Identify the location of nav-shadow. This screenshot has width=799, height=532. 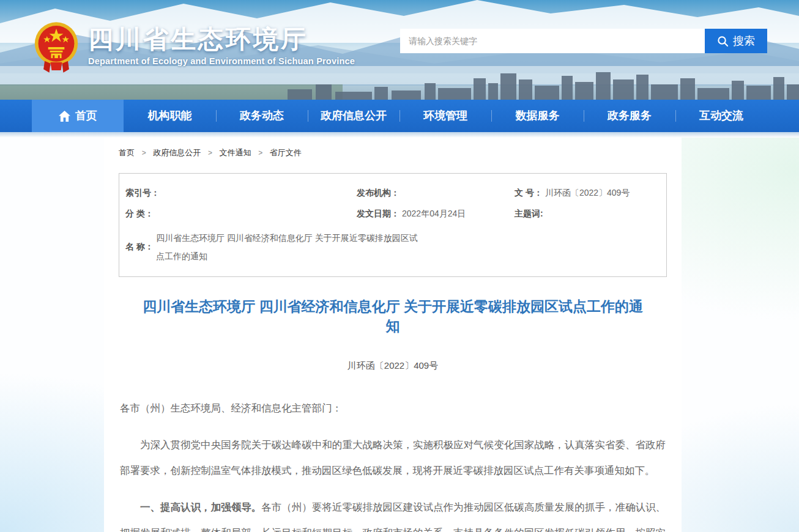
(400, 135).